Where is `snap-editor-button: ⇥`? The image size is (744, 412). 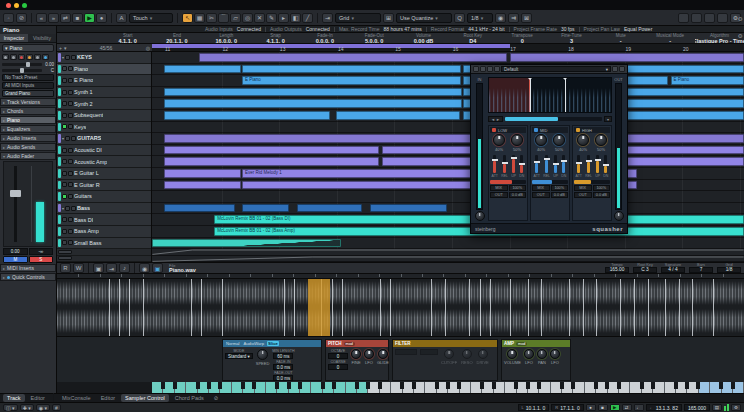 snap-editor-button: ⇥ is located at coordinates (112, 268).